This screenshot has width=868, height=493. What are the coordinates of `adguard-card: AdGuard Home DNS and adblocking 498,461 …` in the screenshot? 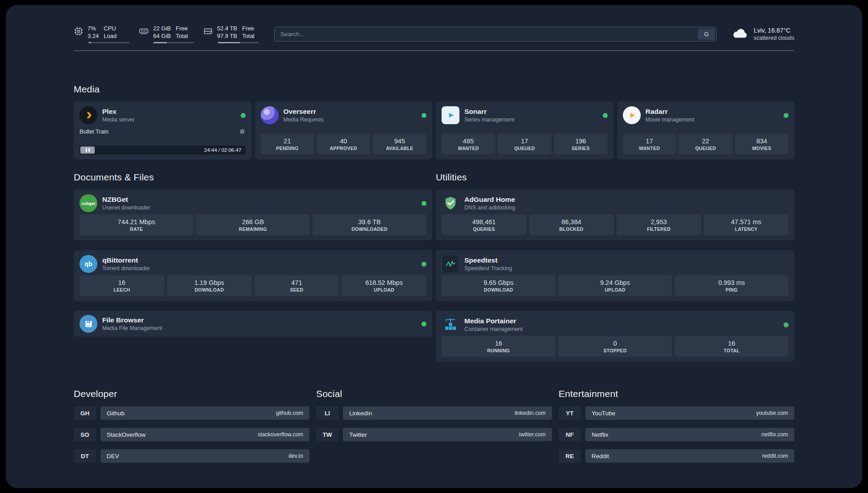 It's located at (615, 215).